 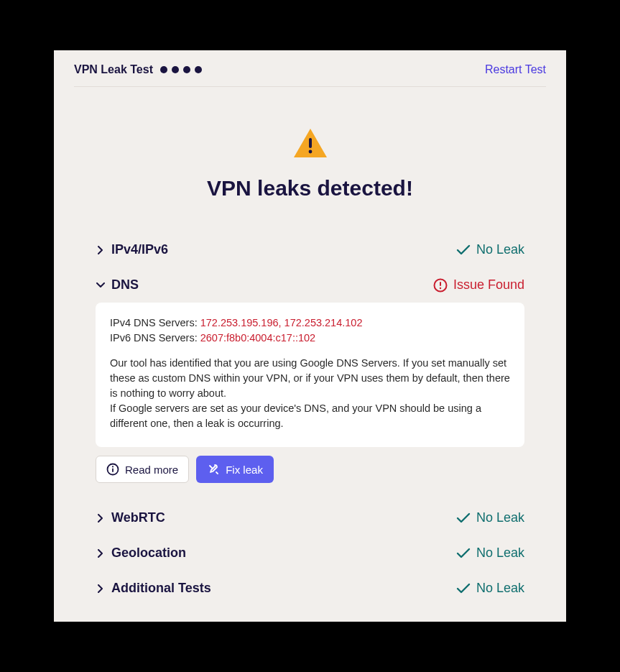 I want to click on ipv4-dns-label: IPv4 DNS Servers:, so click(x=155, y=323).